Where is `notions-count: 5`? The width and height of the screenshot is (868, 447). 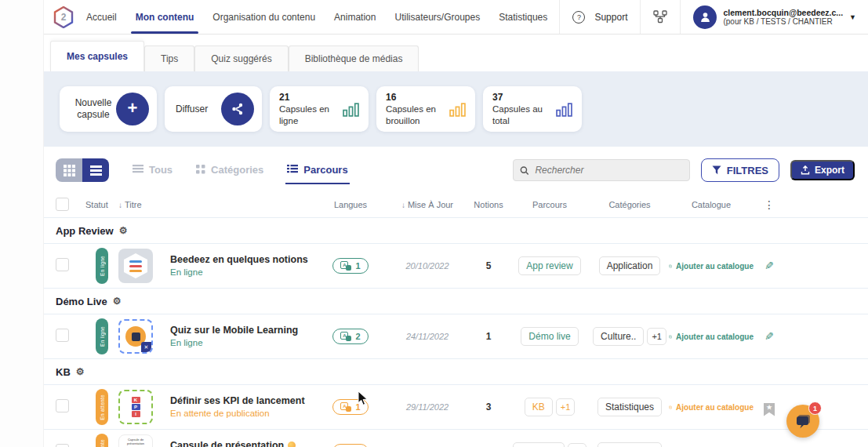 notions-count: 5 is located at coordinates (488, 266).